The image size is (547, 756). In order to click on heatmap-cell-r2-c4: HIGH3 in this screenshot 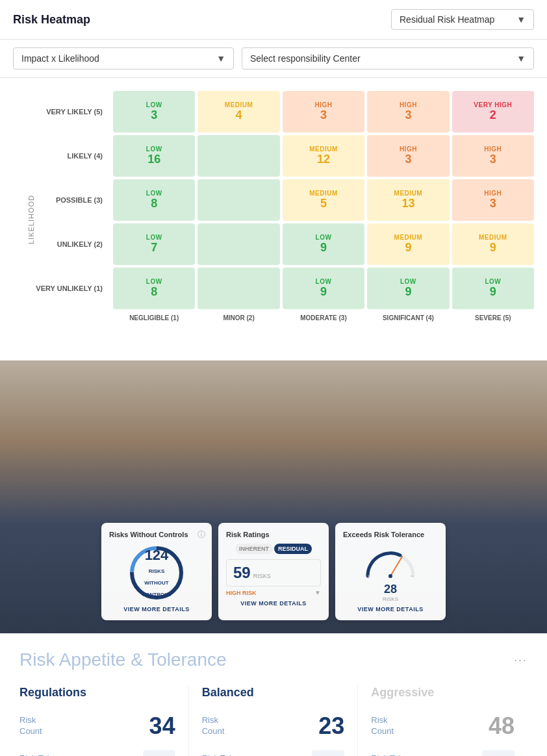, I will do `click(493, 200)`.